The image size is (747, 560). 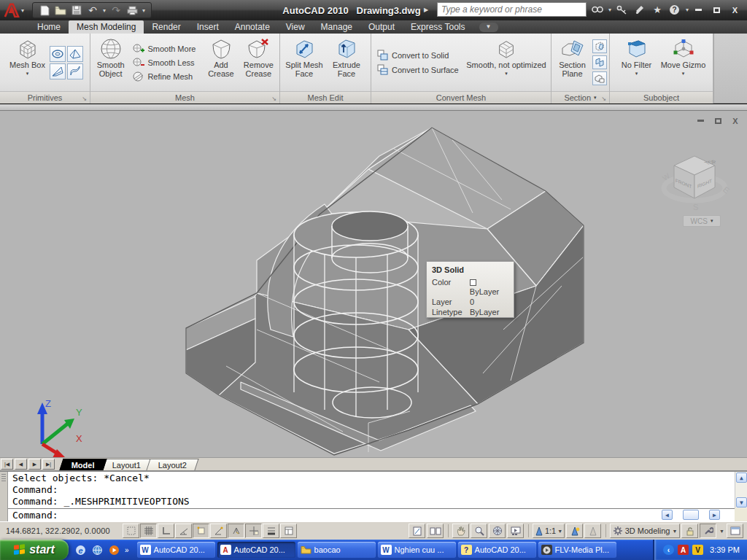 I want to click on clean-screen-button, so click(x=735, y=531).